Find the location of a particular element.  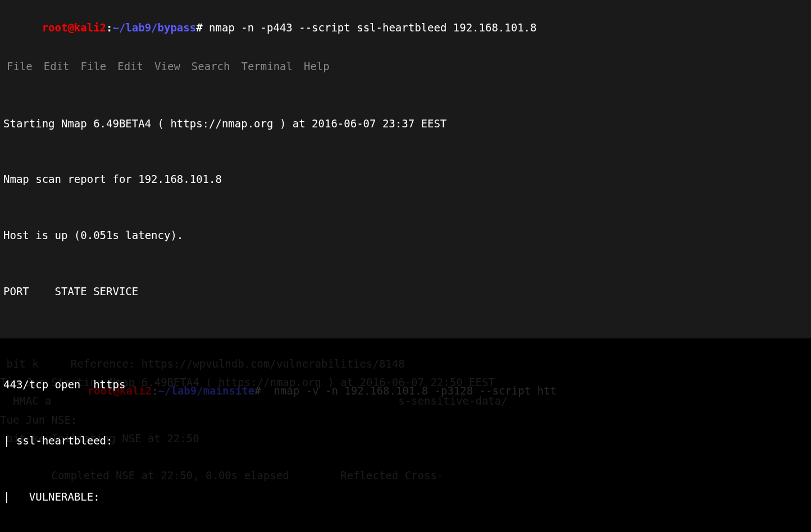

menu-edit-bg: Edit is located at coordinates (130, 66).